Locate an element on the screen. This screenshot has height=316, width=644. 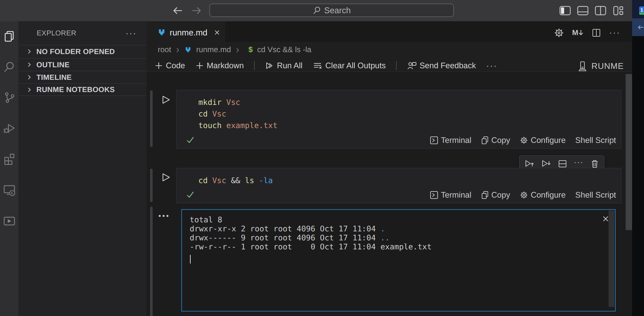
output-focus-bar is located at coordinates (151, 261).